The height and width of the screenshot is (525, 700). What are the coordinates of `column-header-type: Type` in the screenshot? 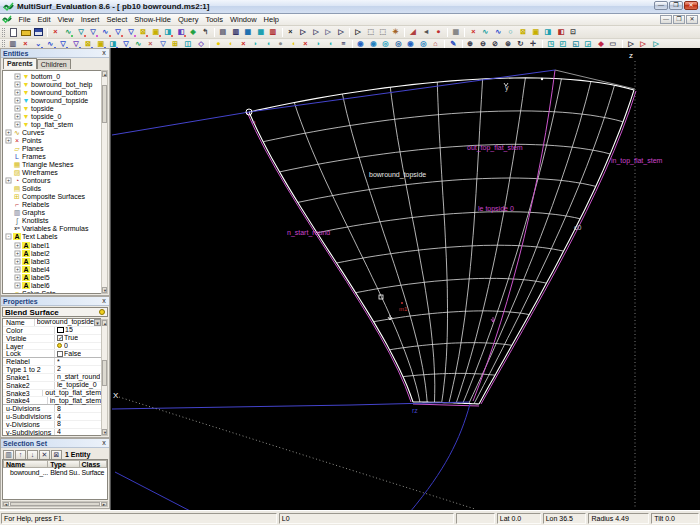 It's located at (64, 464).